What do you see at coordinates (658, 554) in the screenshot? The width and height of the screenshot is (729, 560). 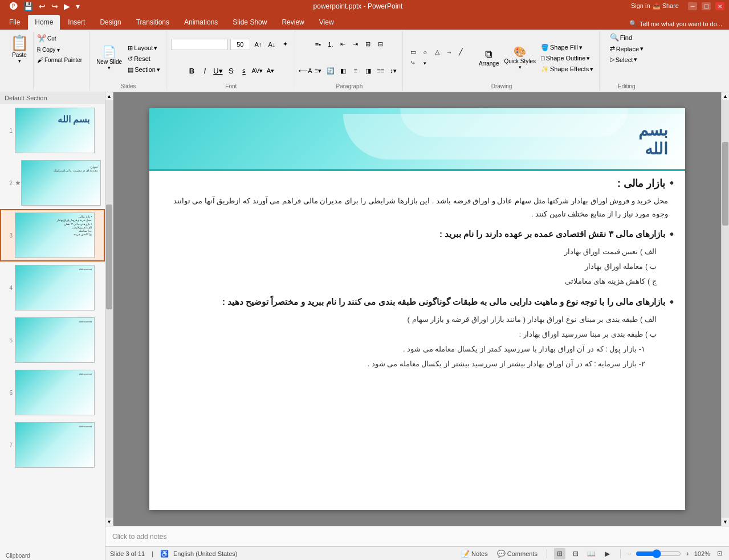 I see `zoom-slider` at bounding box center [658, 554].